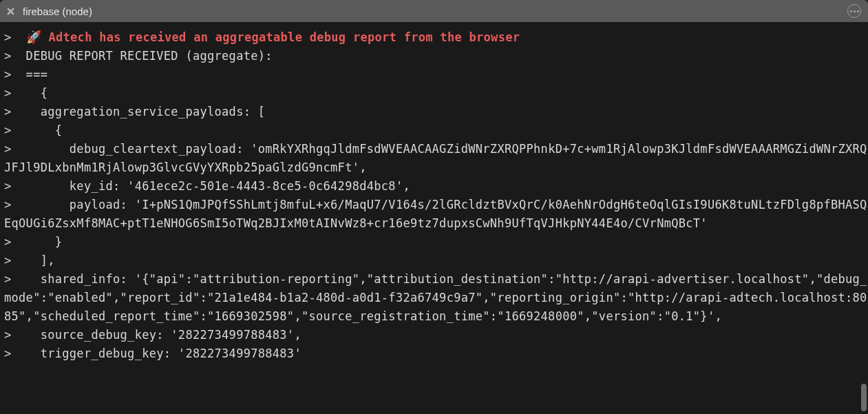 Image resolution: width=868 pixels, height=414 pixels. I want to click on log-text: shared_info: '{"api":"attribution-report…, so click(436, 298).